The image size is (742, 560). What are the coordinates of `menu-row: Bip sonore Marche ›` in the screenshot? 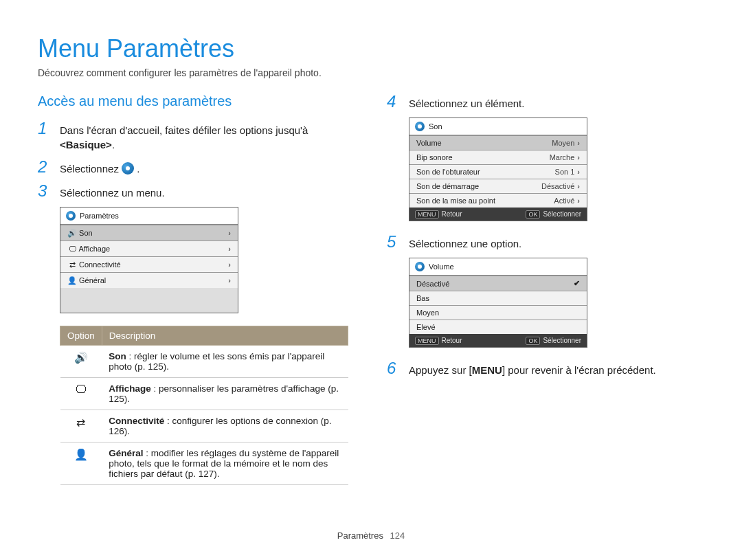 It's located at (498, 157).